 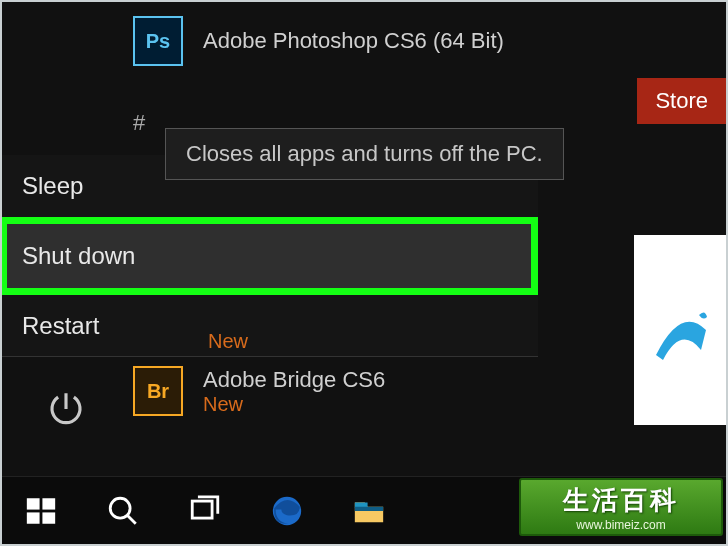 What do you see at coordinates (681, 330) in the screenshot?
I see `app-tile` at bounding box center [681, 330].